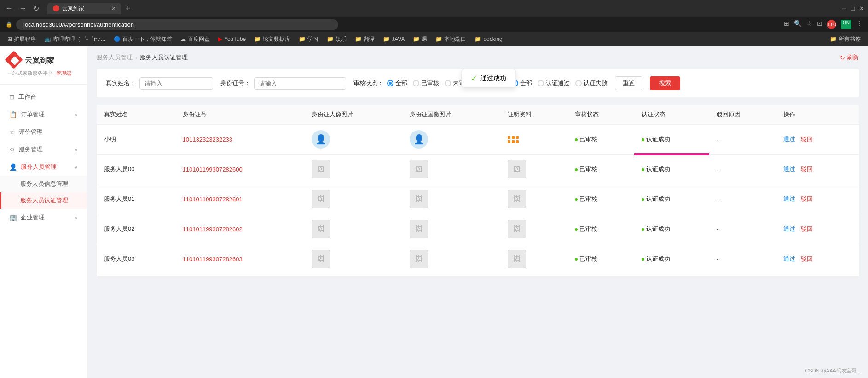 This screenshot has height=378, width=868. I want to click on services-icon: ⚙, so click(12, 149).